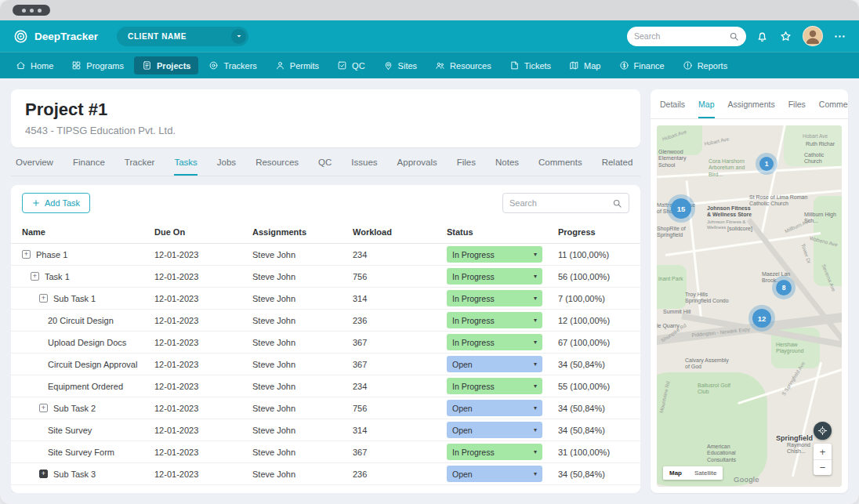 This screenshot has height=504, width=859. I want to click on table-row: +Sub Task 212-01-2023Steve John756Open▾3…, so click(326, 408).